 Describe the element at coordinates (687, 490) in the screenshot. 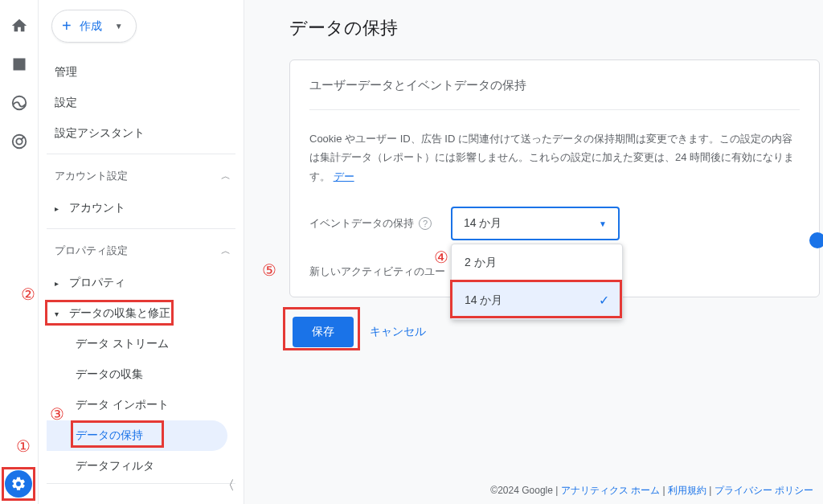

I see `footer-link-terms: 利用規約` at that location.